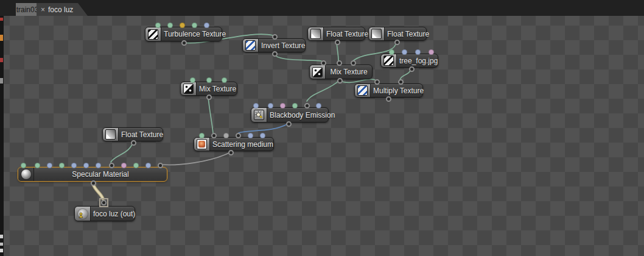 This screenshot has height=256, width=644. What do you see at coordinates (290, 115) in the screenshot?
I see `node-blackbody-emission: Blackbody Emission` at bounding box center [290, 115].